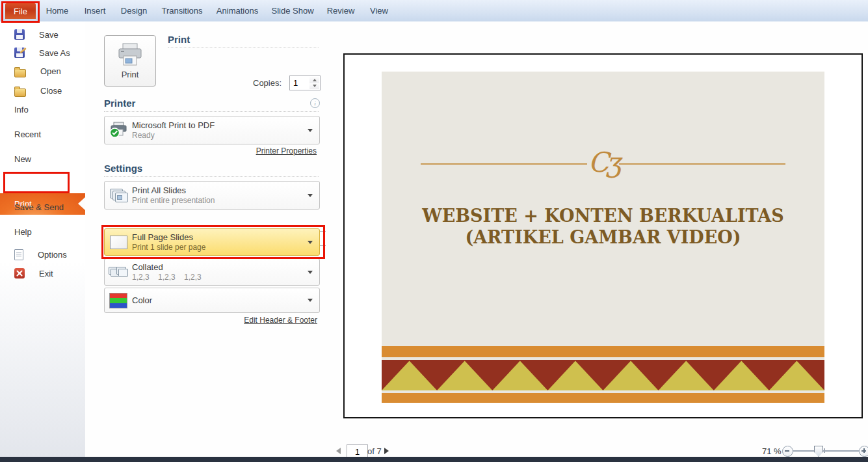  I want to click on tab-transitions: Transitions, so click(182, 10).